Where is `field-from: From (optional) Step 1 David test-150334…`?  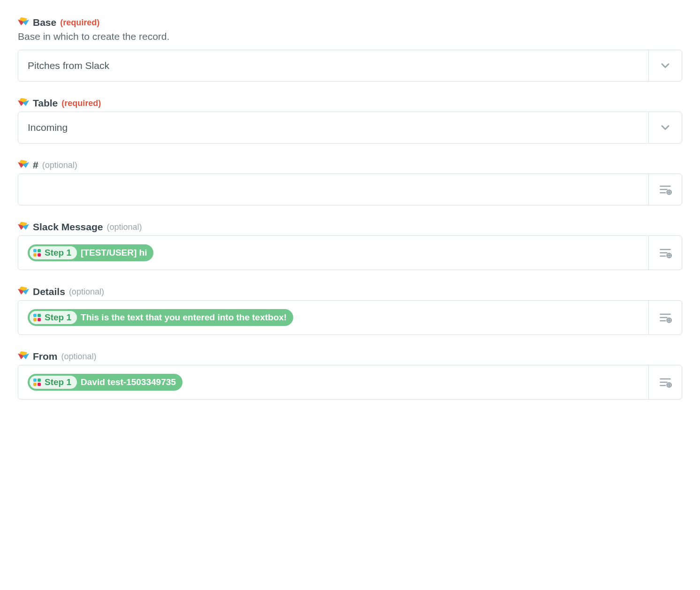 field-from: From (optional) Step 1 David test-150334… is located at coordinates (350, 375).